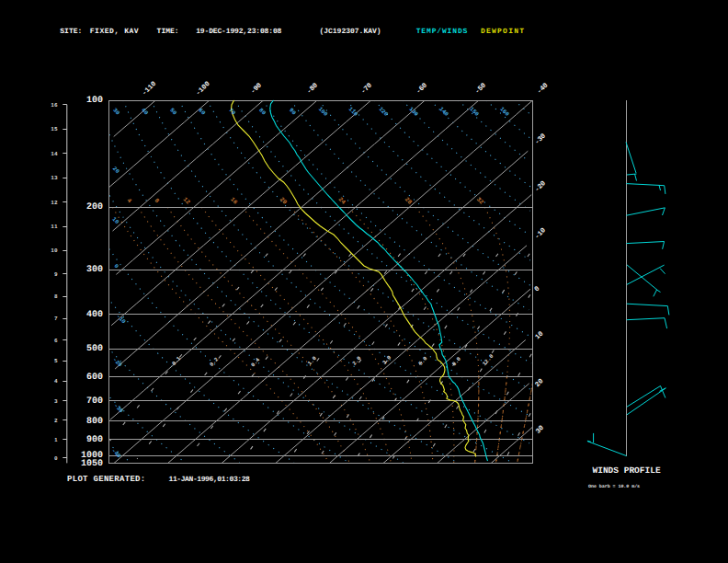 The image size is (728, 563). I want to click on svg-text: 6, so click(56, 340).